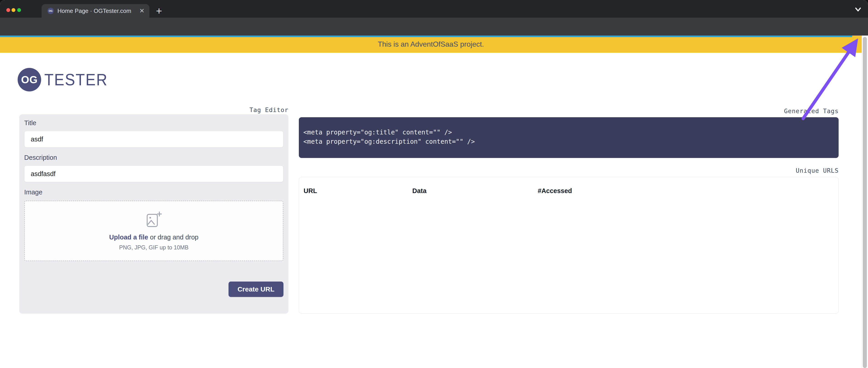  I want to click on window-titlebar: OG Home Page · OGTester.com ✕ +, so click(434, 9).